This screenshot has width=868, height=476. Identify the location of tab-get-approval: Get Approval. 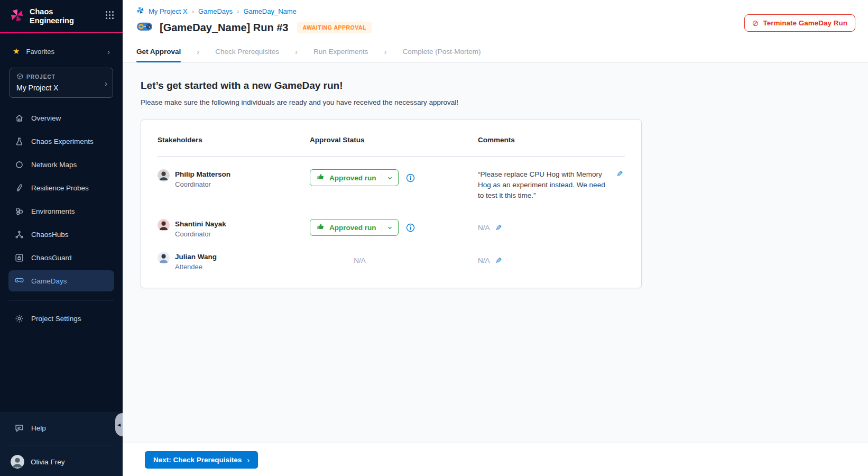
(159, 52).